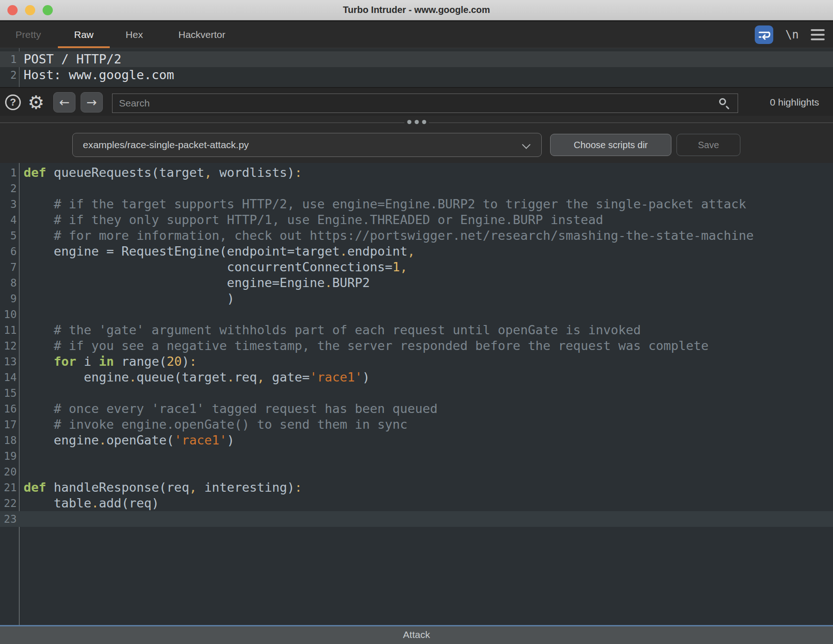 The height and width of the screenshot is (644, 833). Describe the element at coordinates (764, 35) in the screenshot. I see `word-wrap-toggle-button` at that location.